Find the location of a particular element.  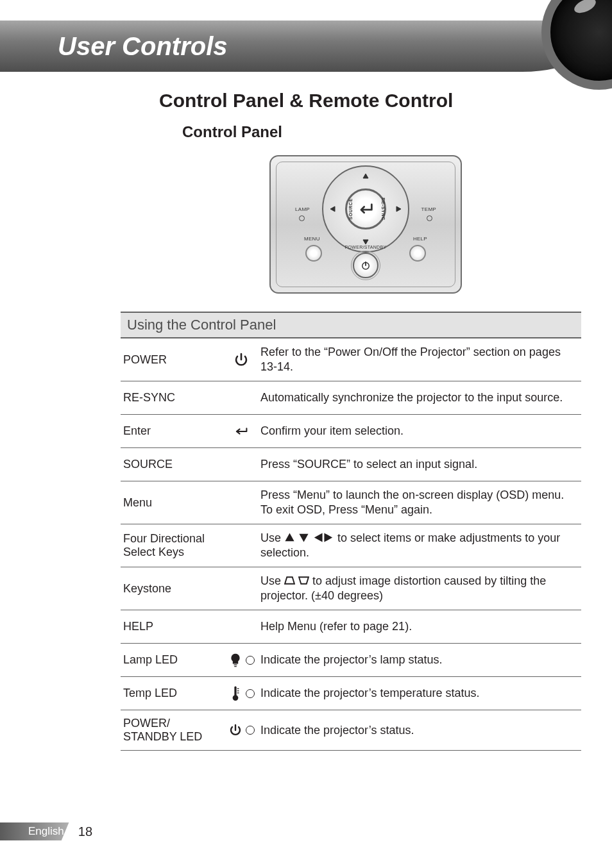

footer-lang: English is located at coordinates (46, 831).